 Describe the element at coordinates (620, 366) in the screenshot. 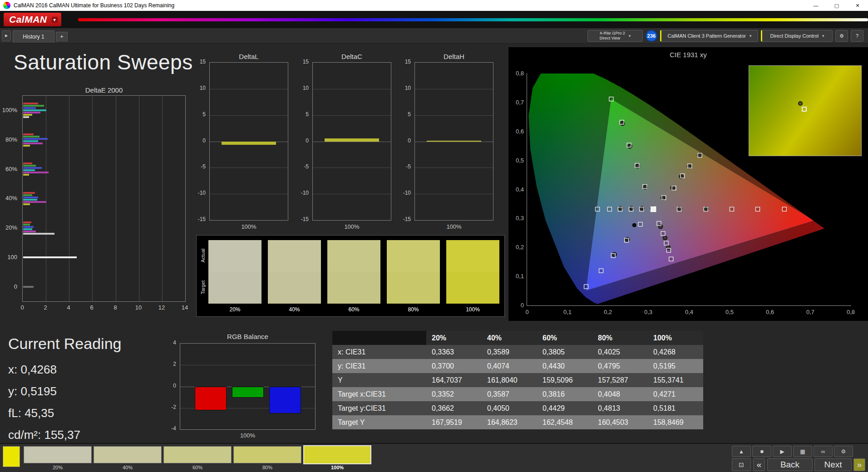

I see `table-cell: 0,4795` at that location.